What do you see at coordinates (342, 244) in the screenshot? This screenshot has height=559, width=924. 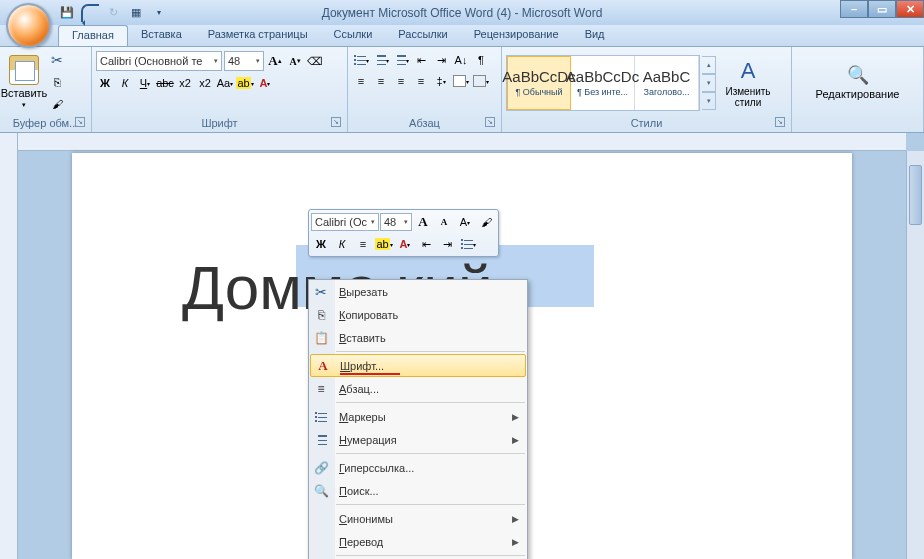 I see `mini-italic-button: К` at bounding box center [342, 244].